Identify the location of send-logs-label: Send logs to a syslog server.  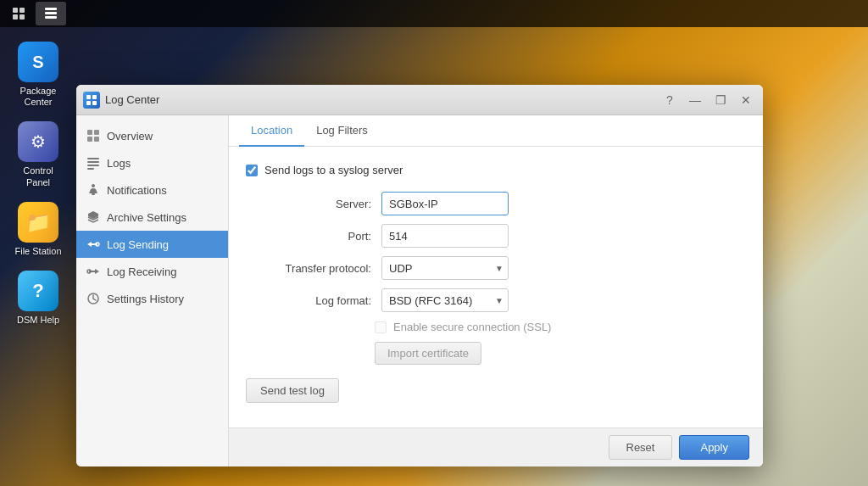
(334, 170).